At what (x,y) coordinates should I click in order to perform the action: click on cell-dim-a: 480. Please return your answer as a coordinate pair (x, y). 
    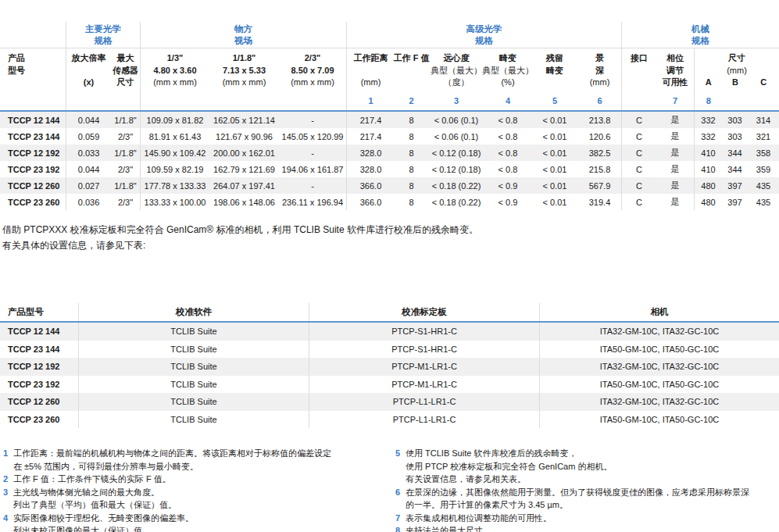
    Looking at the image, I should click on (708, 186).